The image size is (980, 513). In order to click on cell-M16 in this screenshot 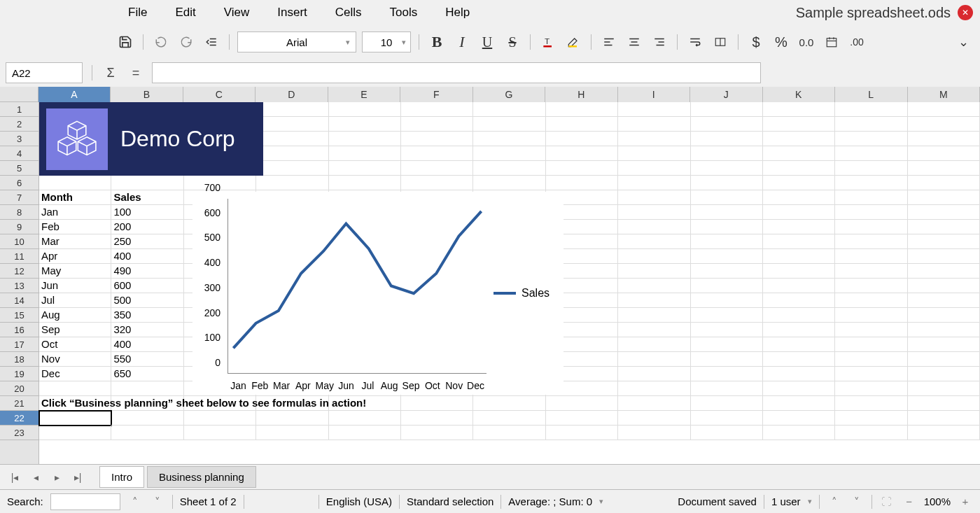, I will do `click(944, 330)`.